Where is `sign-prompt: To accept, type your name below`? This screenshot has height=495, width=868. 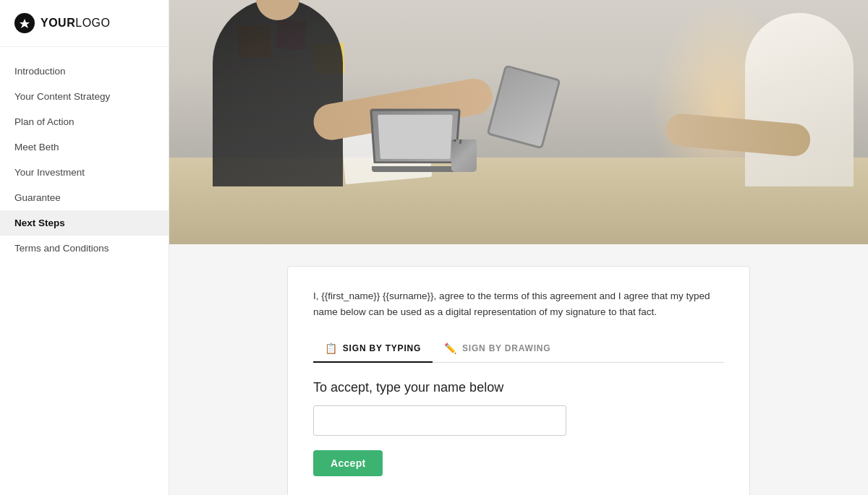 sign-prompt: To accept, type your name below is located at coordinates (519, 387).